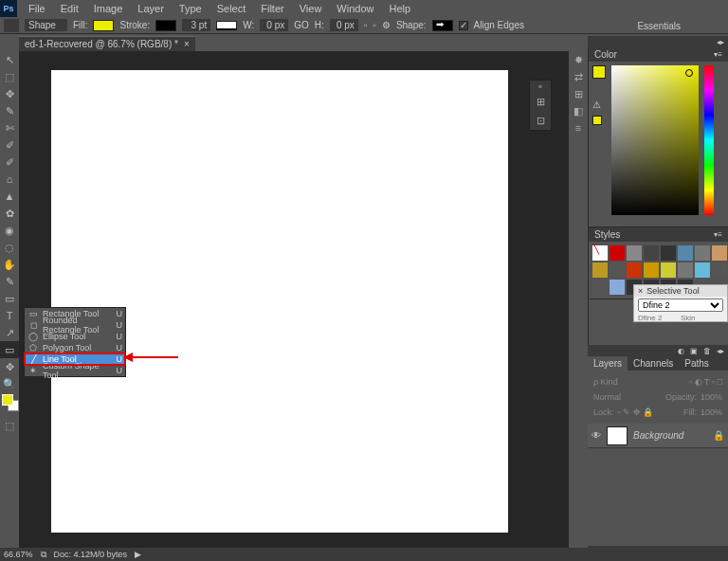  Describe the element at coordinates (366, 25) in the screenshot. I see `path-align-icon: ▫` at that location.